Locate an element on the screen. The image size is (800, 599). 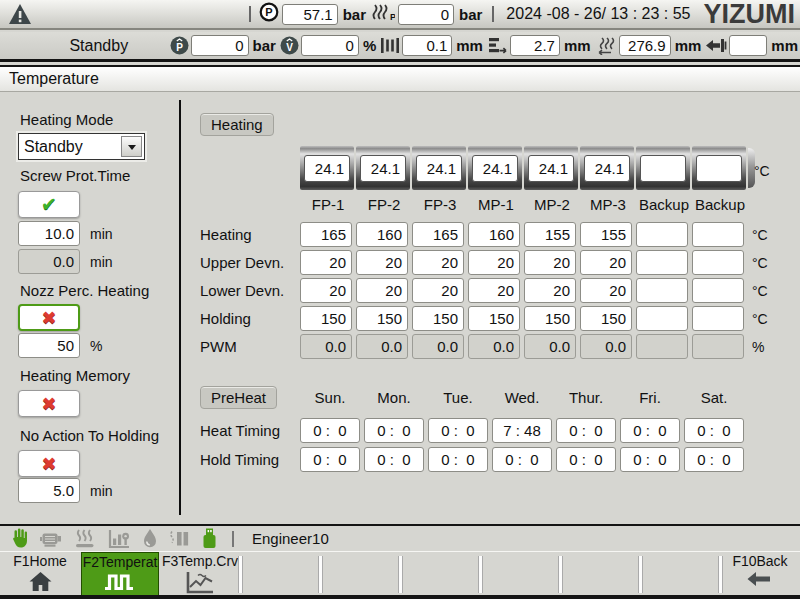
heating-section-label: Heating is located at coordinates (237, 124).